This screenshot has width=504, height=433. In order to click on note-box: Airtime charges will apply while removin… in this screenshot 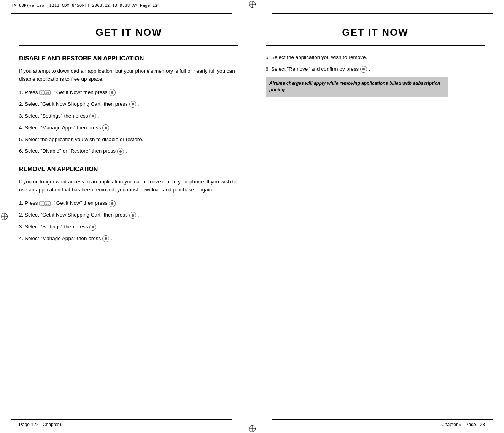, I will do `click(357, 87)`.